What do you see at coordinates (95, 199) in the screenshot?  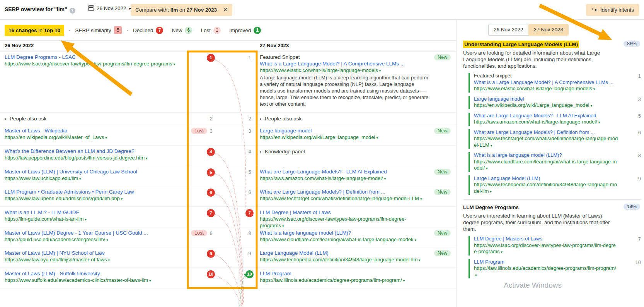 I see `result-url: https://www.law.upenn.edu/admissions/gra…` at bounding box center [95, 199].